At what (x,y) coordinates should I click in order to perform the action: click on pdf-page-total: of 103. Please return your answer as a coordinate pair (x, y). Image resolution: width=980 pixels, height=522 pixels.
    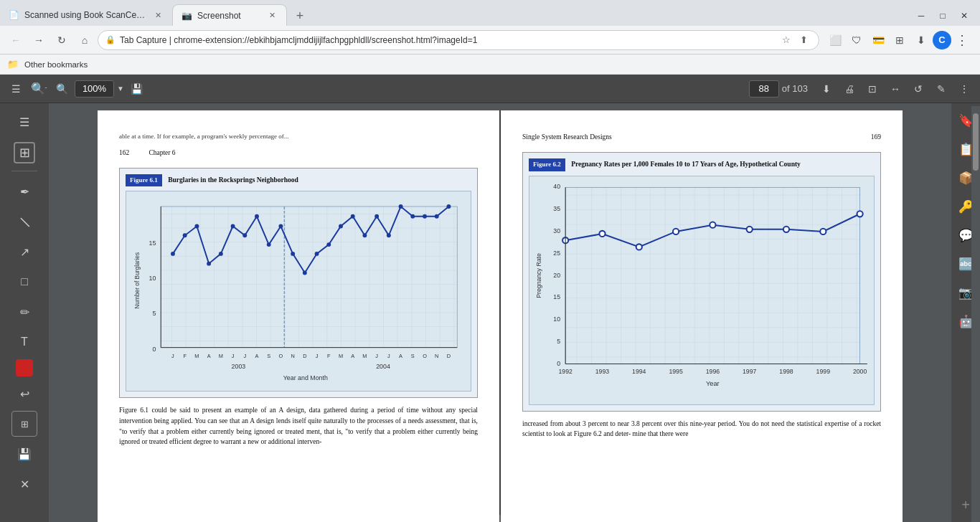
    Looking at the image, I should click on (795, 89).